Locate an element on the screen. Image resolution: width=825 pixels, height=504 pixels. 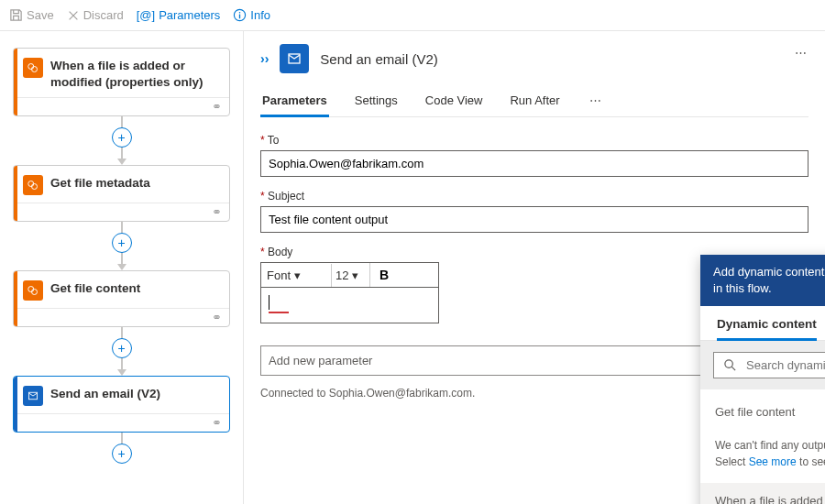
search-dynamic-input is located at coordinates (769, 365).